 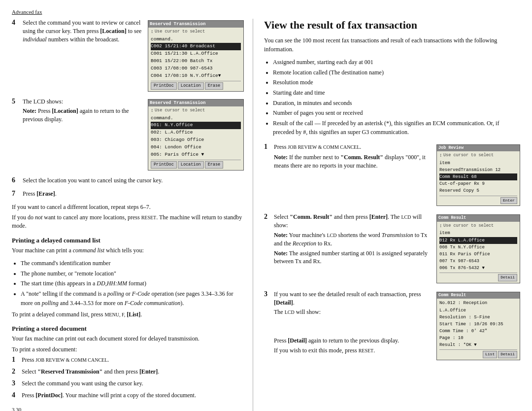 I want to click on step-4-content: Reserved Transmission ↕Use cursor to sel…, so click(x=133, y=56).